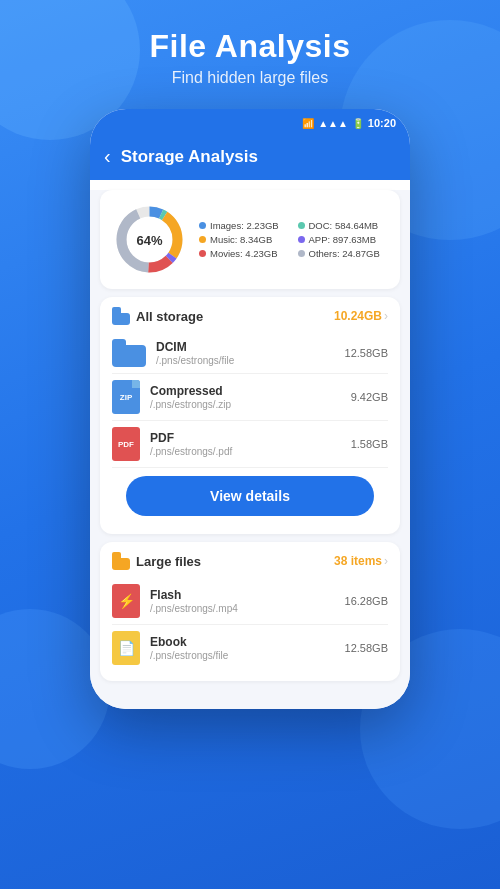 The height and width of the screenshot is (889, 500). What do you see at coordinates (250, 58) in the screenshot?
I see `header-section: File Analysis Find hidden large files` at bounding box center [250, 58].